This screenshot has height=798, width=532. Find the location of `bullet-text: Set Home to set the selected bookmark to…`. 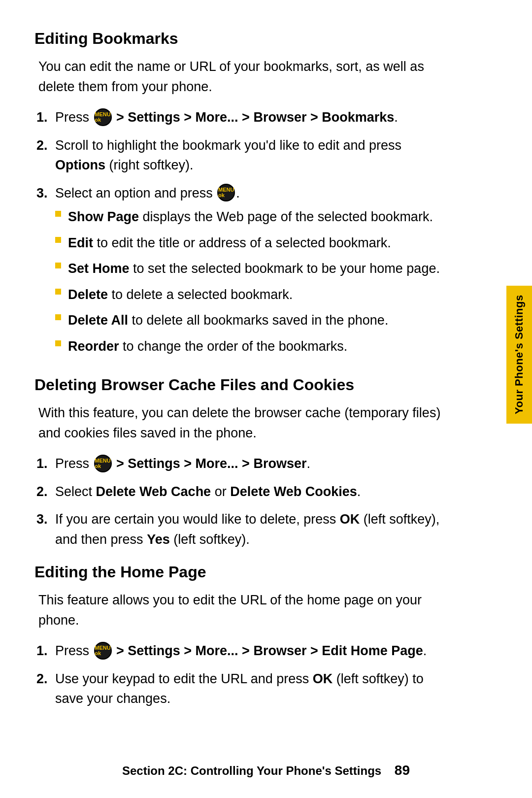

bullet-text: Set Home to set the selected bookmark to… is located at coordinates (254, 269).